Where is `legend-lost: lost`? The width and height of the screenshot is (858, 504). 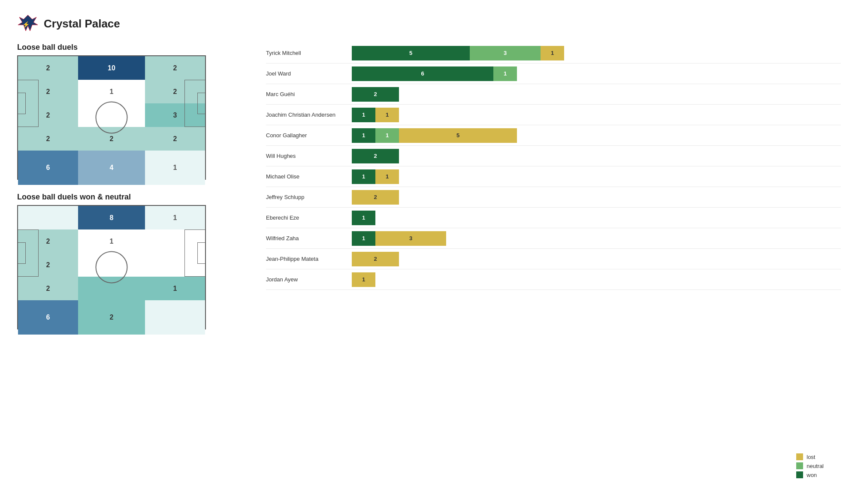 legend-lost: lost is located at coordinates (810, 457).